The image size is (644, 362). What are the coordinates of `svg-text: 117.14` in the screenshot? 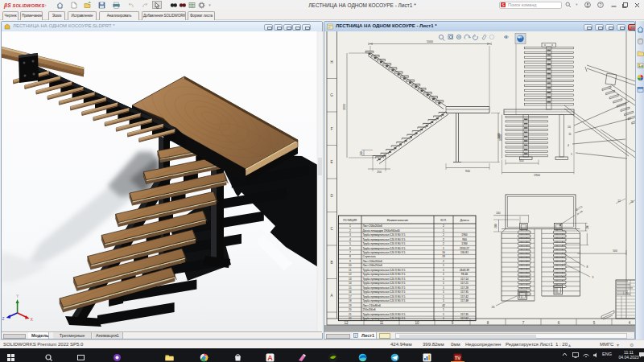 It's located at (464, 279).